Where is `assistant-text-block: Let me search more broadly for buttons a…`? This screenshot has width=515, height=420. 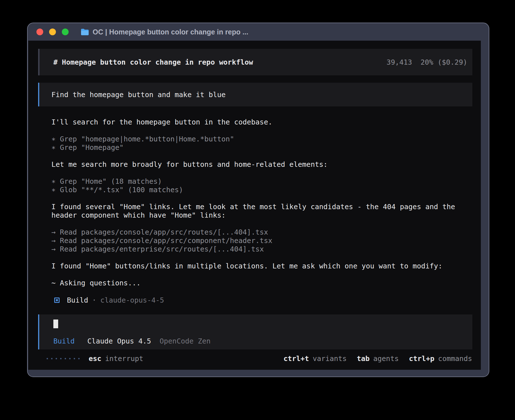 assistant-text-block: Let me search more broadly for buttons a… is located at coordinates (263, 165).